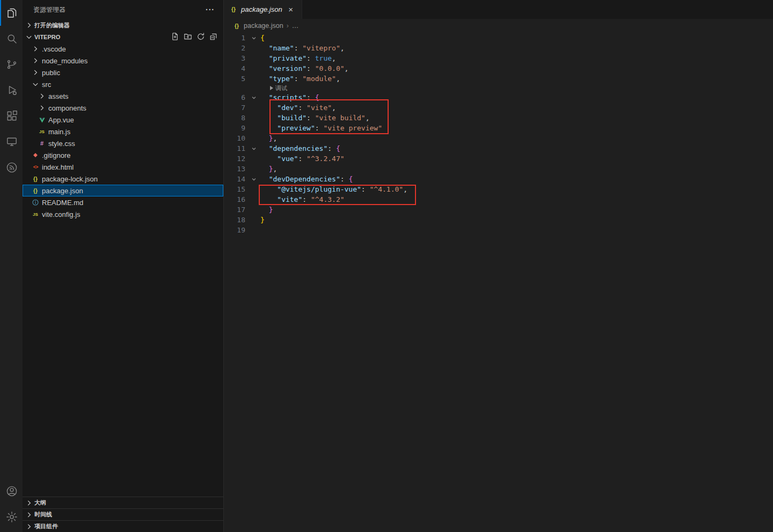 The image size is (773, 532). I want to click on line-number: 3, so click(236, 58).